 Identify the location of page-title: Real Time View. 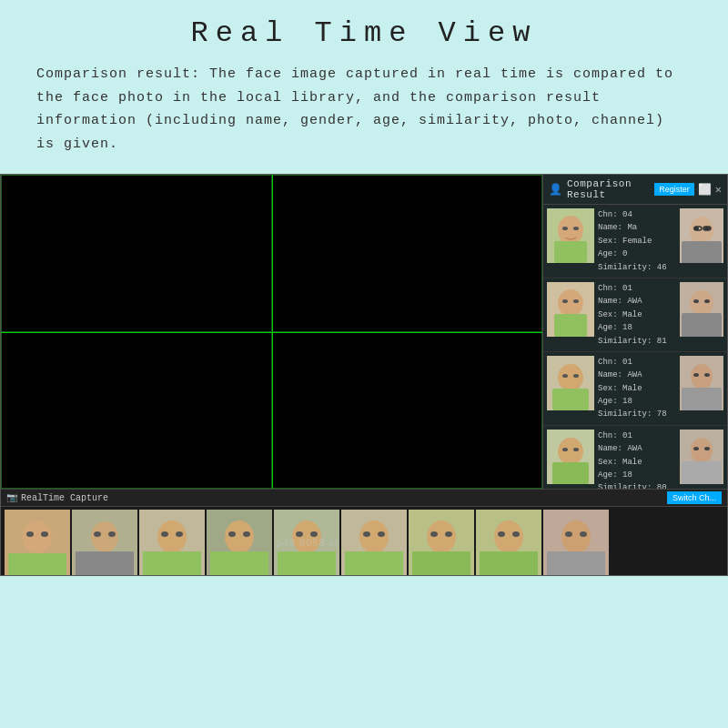
(364, 33).